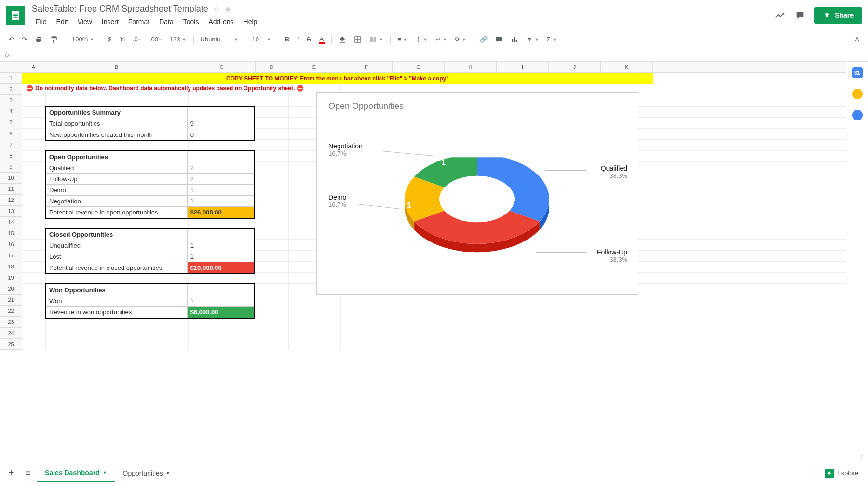 This screenshot has width=868, height=482. I want to click on row-header-14: 14, so click(11, 223).